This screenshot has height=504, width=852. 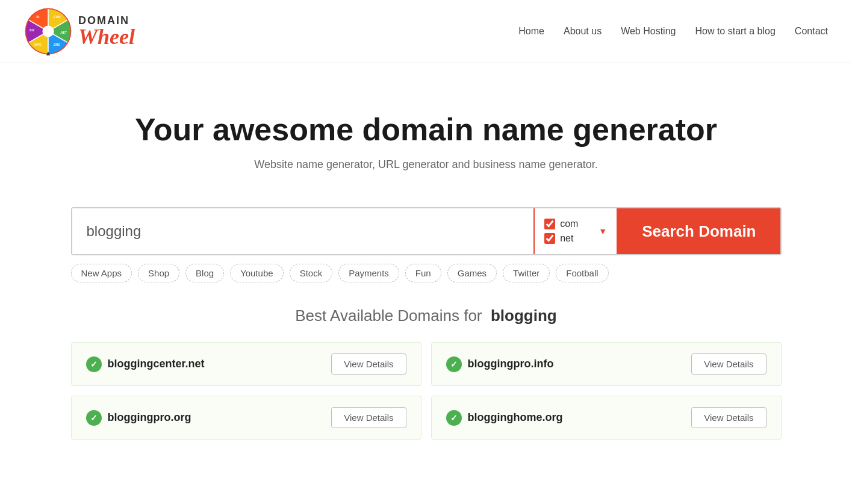 I want to click on domain-name-2: ✓ bloggingpro.org, so click(x=138, y=418).